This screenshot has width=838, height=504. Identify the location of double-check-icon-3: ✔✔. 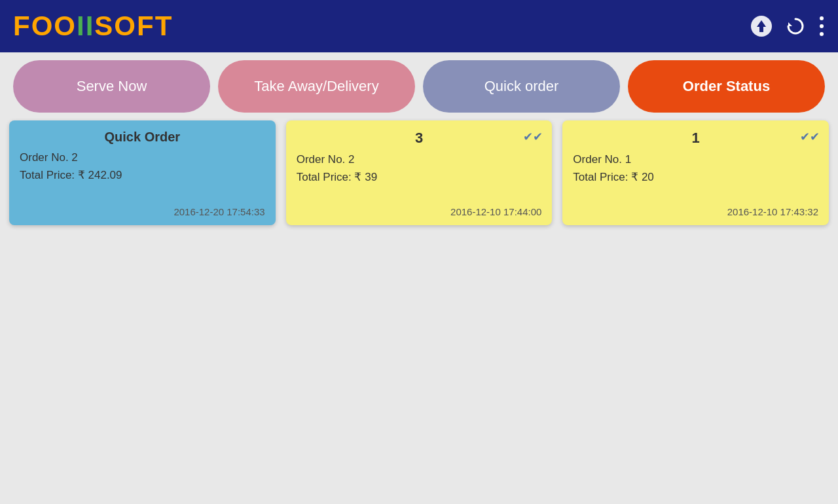
(810, 137).